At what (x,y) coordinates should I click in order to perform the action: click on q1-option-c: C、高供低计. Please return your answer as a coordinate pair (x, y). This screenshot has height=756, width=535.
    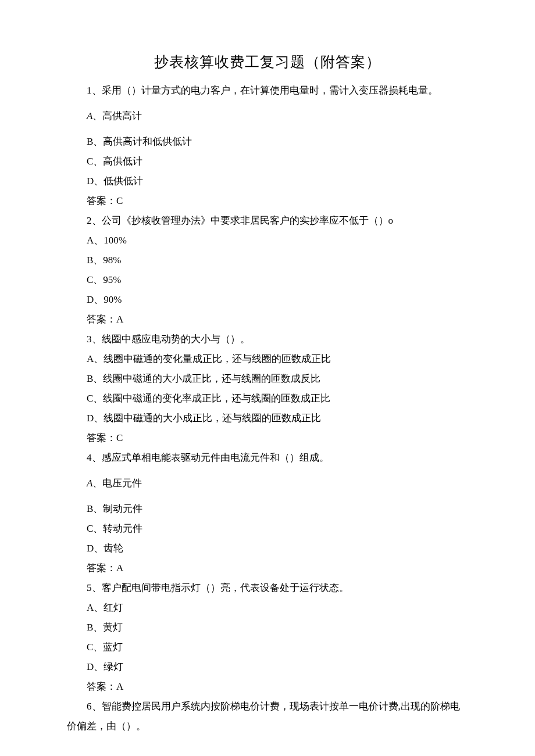
    Looking at the image, I should click on (268, 162).